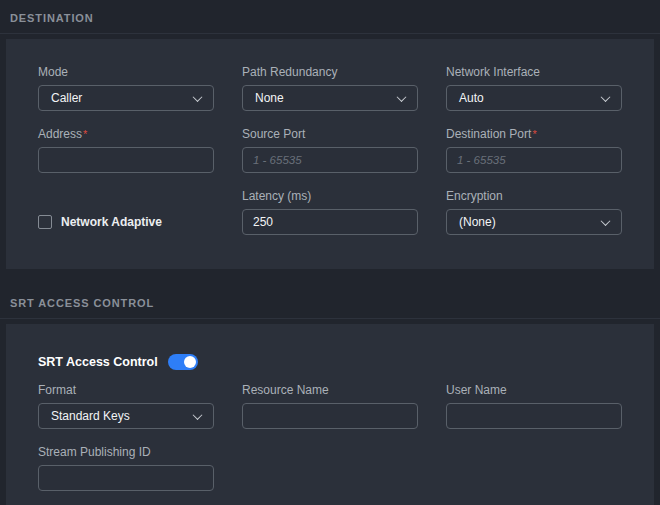 Image resolution: width=660 pixels, height=505 pixels. Describe the element at coordinates (330, 390) in the screenshot. I see `resource-name-label: Resource Name` at that location.